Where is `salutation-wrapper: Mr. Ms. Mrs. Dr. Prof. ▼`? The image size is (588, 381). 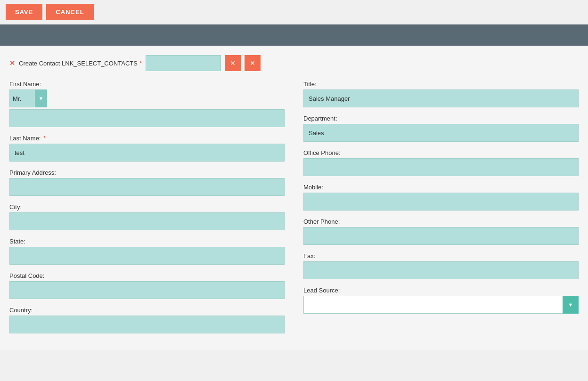
salutation-wrapper: Mr. Ms. Mrs. Dr. Prof. ▼ is located at coordinates (28, 98).